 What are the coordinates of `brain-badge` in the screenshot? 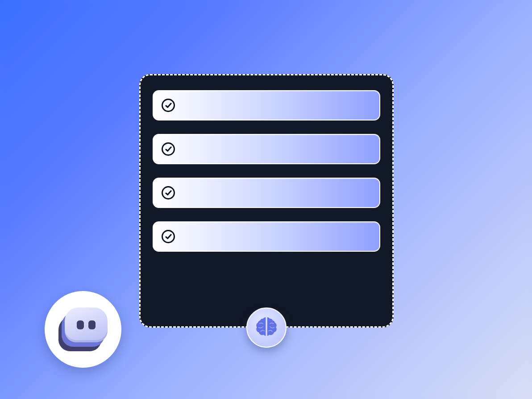 It's located at (266, 328).